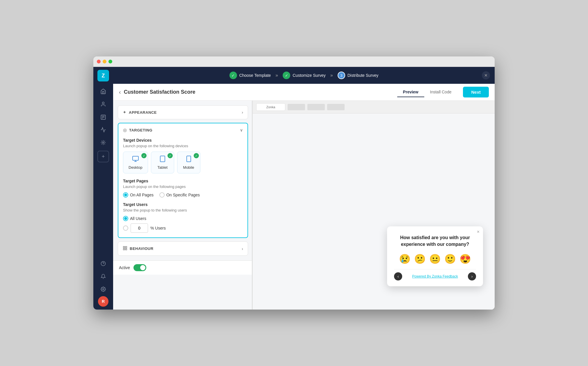  What do you see at coordinates (183, 228) in the screenshot?
I see `percent-input-row: % Users` at bounding box center [183, 228].